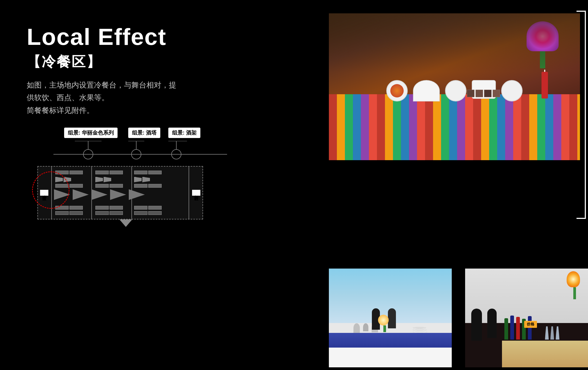  What do you see at coordinates (420, 330) in the screenshot?
I see `plate-stack` at bounding box center [420, 330].